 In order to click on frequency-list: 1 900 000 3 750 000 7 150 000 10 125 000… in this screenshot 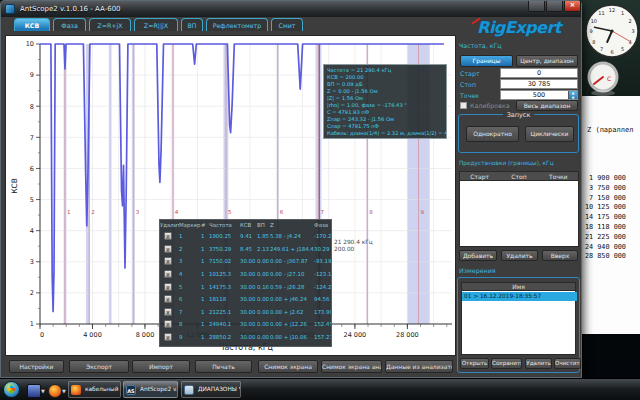, I will do `click(612, 218)`.